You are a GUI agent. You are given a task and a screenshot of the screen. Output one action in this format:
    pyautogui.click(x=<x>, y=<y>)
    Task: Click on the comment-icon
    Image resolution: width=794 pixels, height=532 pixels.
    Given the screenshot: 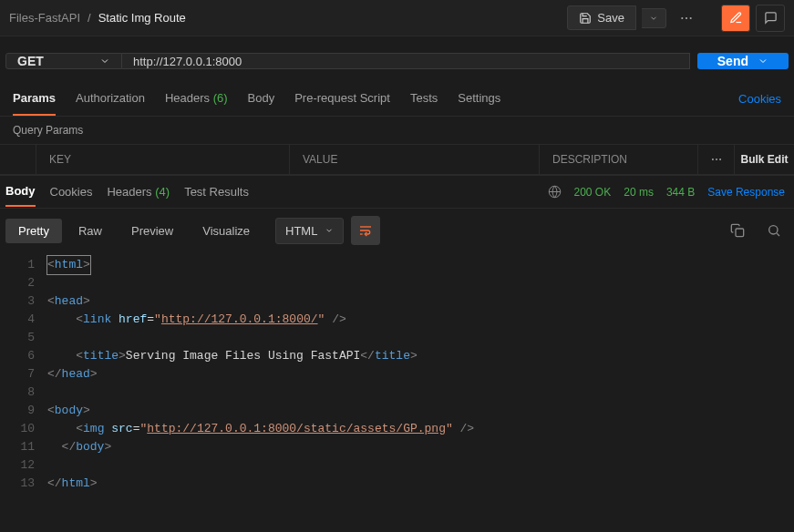 What is the action you would take?
    pyautogui.click(x=771, y=18)
    